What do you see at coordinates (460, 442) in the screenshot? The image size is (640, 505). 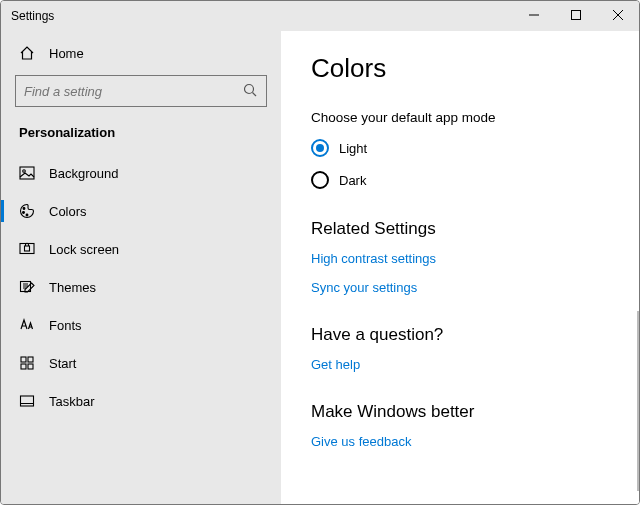 I see `link-feedback: Give us feedback` at bounding box center [460, 442].